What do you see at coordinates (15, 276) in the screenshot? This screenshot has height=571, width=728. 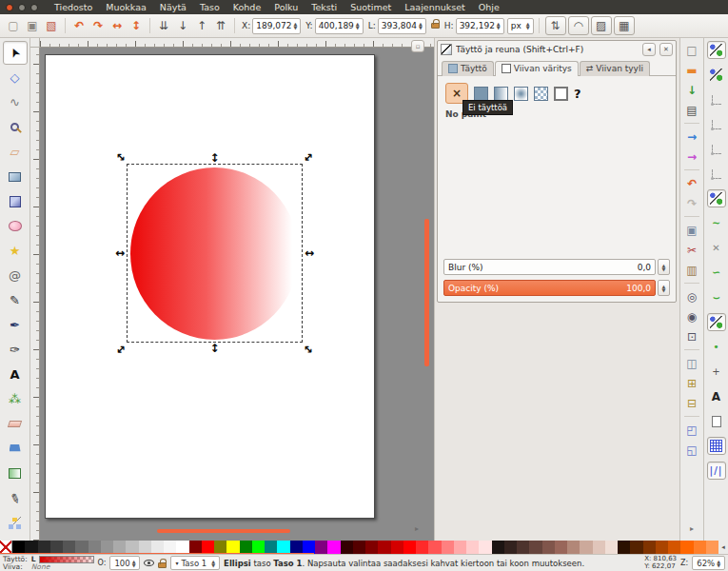 I see `tool-spiral: @` at bounding box center [15, 276].